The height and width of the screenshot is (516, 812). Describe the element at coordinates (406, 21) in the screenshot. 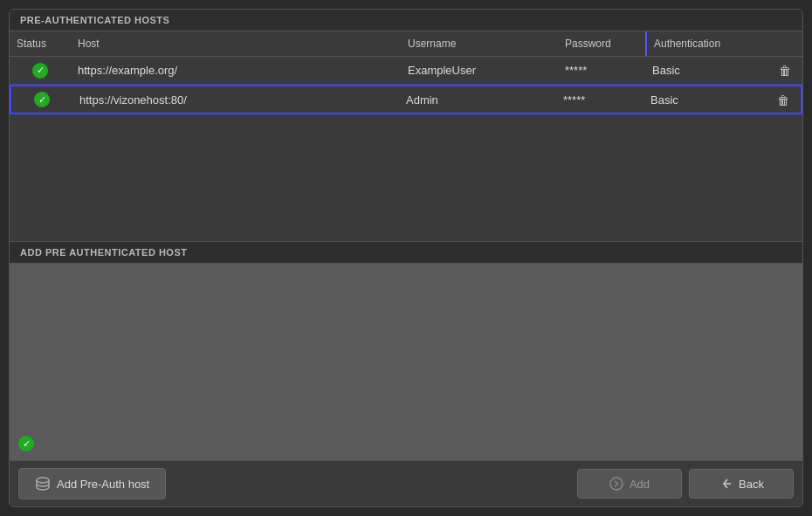

I see `pre-auth-hosts-header: PRE-AUTHENTICATED HOSTS` at that location.